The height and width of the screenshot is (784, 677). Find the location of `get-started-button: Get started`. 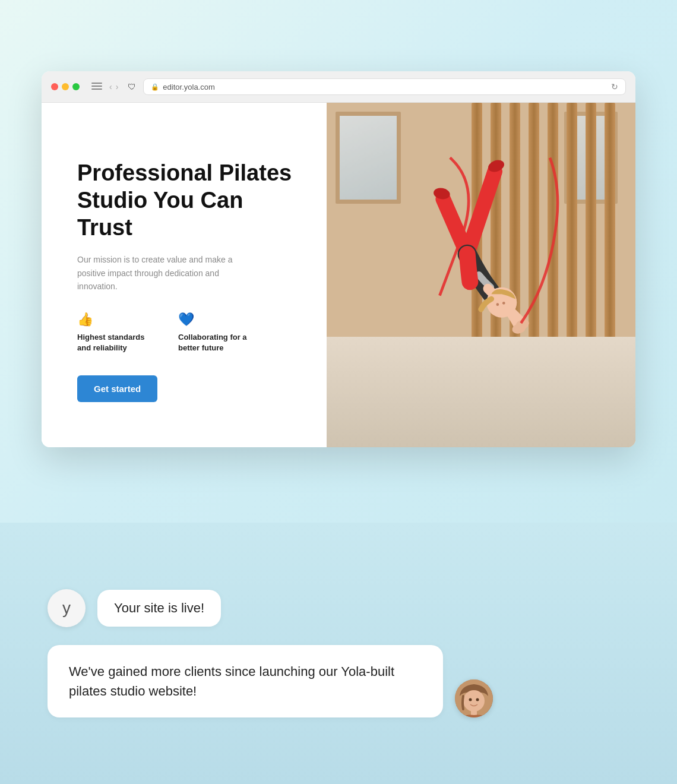

get-started-button: Get started is located at coordinates (118, 388).